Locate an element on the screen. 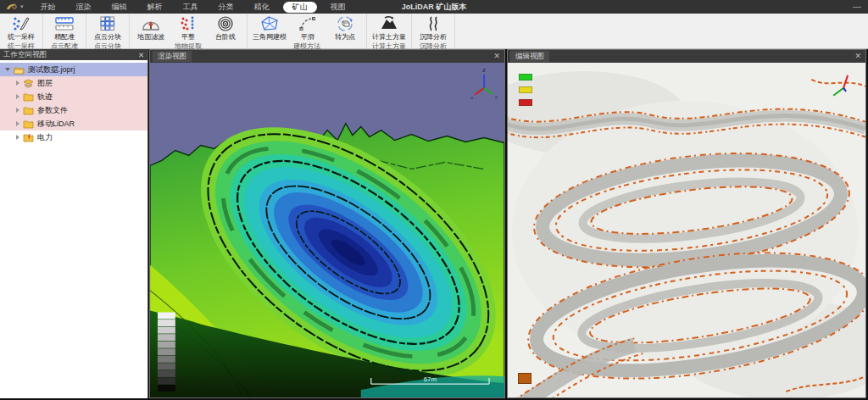 The image size is (868, 400). resample-button: 统一采样 is located at coordinates (21, 28).